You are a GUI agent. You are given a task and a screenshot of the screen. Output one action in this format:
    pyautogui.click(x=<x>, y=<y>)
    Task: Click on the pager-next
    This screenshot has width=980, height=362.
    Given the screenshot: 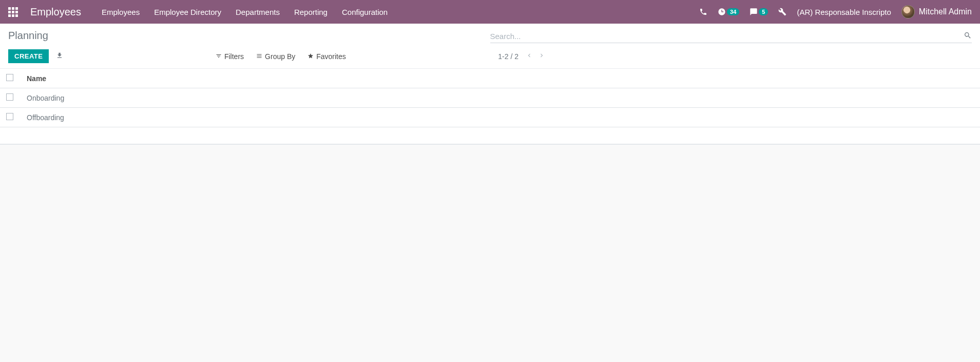 What is the action you would take?
    pyautogui.click(x=542, y=56)
    